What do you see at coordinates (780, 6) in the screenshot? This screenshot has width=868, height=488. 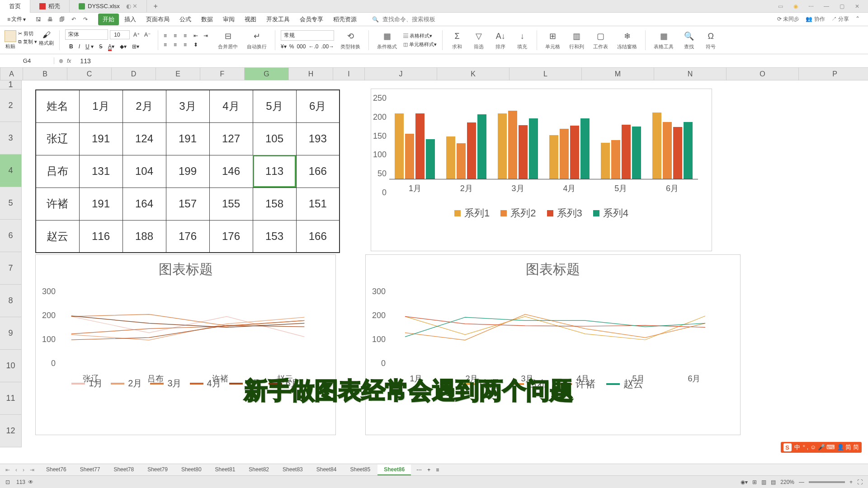 I see `app-icon: ▭` at bounding box center [780, 6].